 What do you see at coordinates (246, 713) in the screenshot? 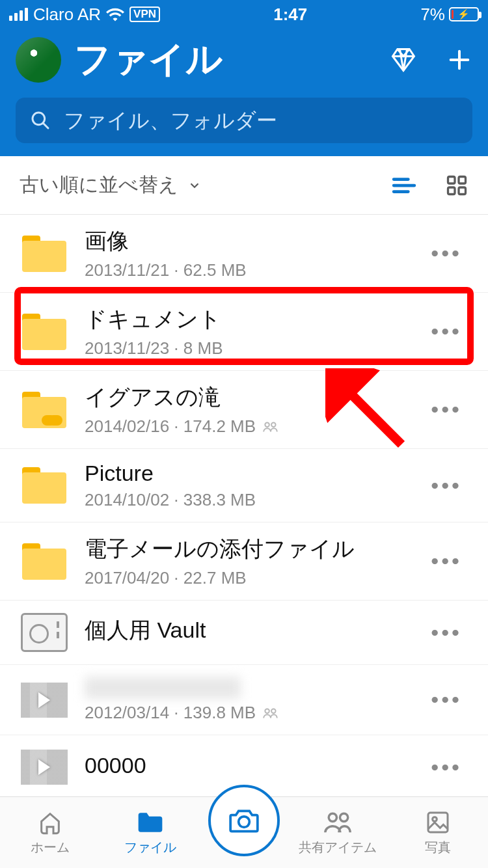
I see `item-meta: 2012/03/14 · 139.8 MB` at bounding box center [246, 713].